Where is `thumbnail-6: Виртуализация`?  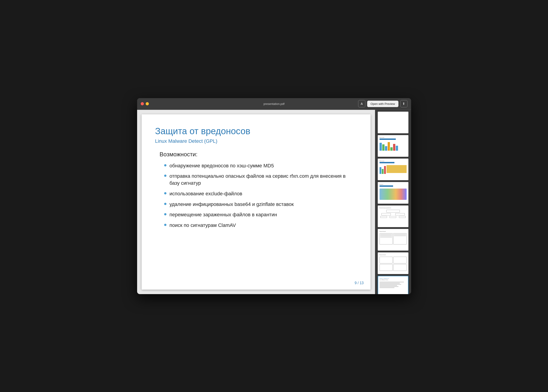
thumbnail-6: Виртуализация is located at coordinates (393, 240).